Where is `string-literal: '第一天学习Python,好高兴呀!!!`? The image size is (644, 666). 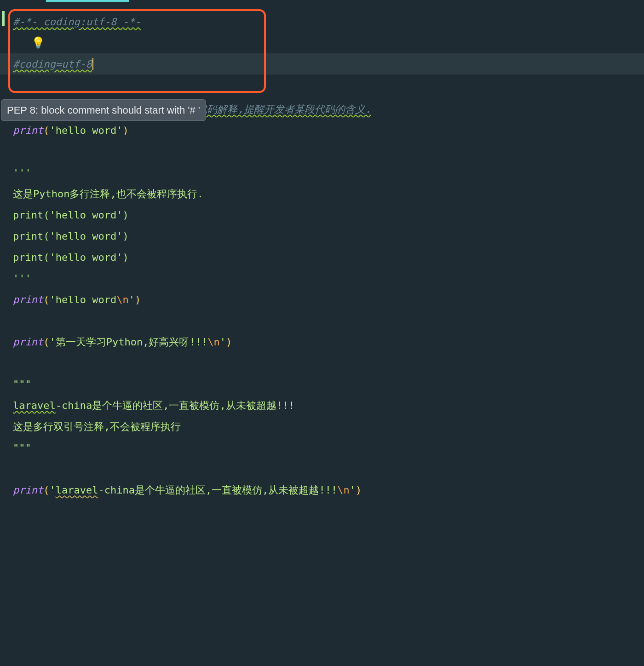
string-literal: '第一天学习Python,好高兴呀!!! is located at coordinates (128, 342).